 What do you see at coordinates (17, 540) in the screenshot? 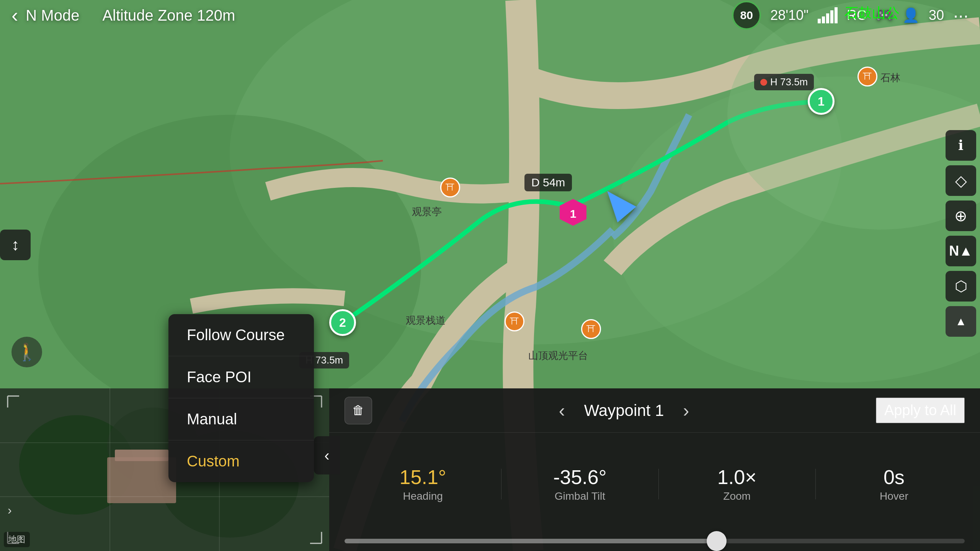
I see `map-mini-label: 地图` at bounding box center [17, 540].